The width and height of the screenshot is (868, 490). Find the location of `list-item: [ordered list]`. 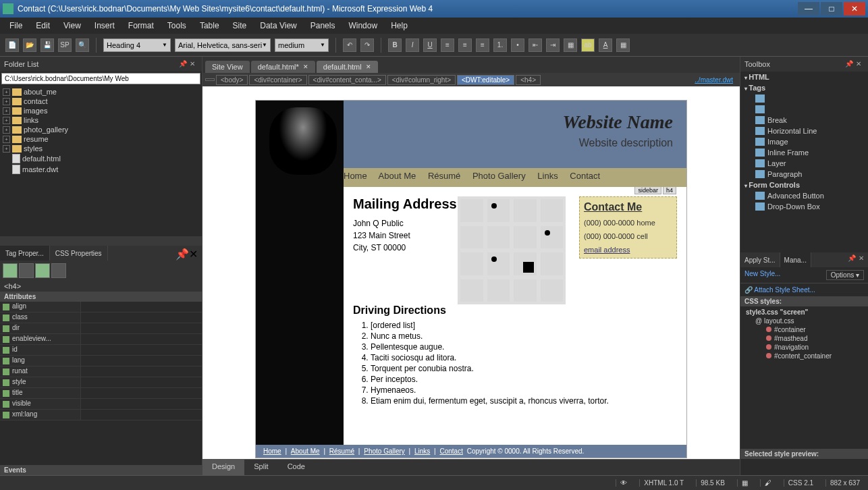

list-item: [ordered list] is located at coordinates (524, 325).